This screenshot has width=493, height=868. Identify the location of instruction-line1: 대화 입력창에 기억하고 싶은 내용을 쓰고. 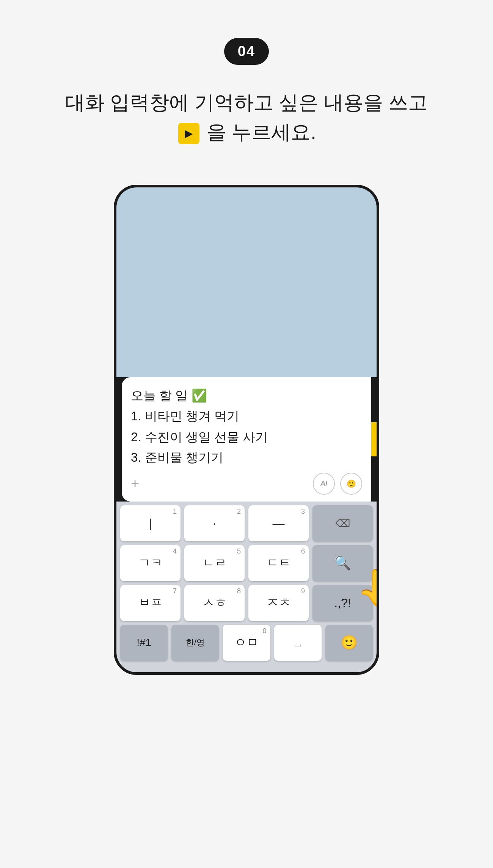
(246, 102).